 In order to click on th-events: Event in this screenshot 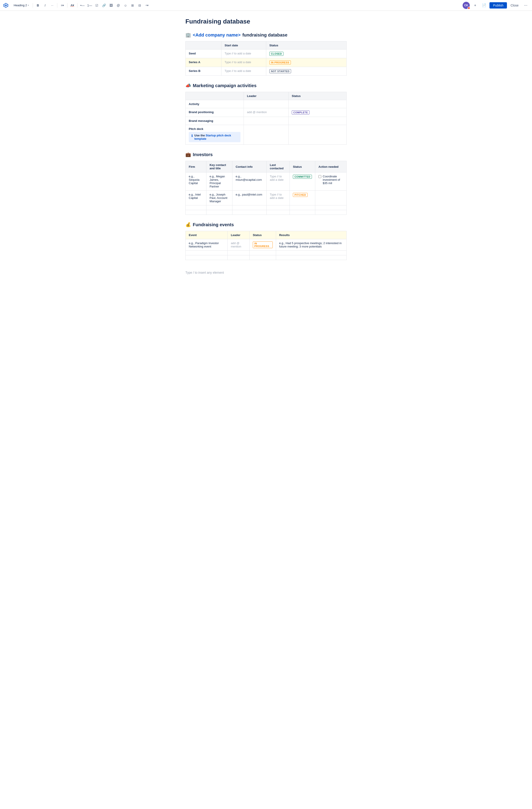, I will do `click(207, 235)`.